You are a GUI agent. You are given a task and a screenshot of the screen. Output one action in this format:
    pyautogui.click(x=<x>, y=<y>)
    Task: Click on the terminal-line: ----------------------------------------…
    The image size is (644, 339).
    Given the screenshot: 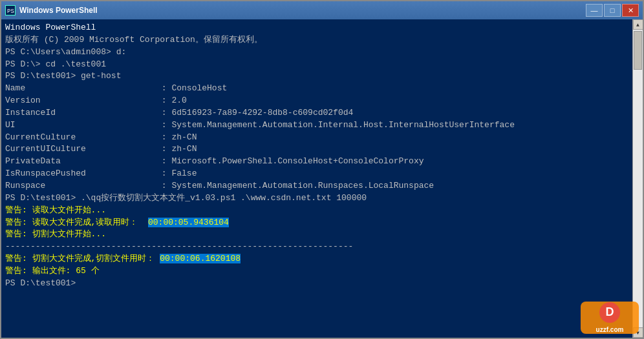 What is the action you would take?
    pyautogui.click(x=317, y=247)
    